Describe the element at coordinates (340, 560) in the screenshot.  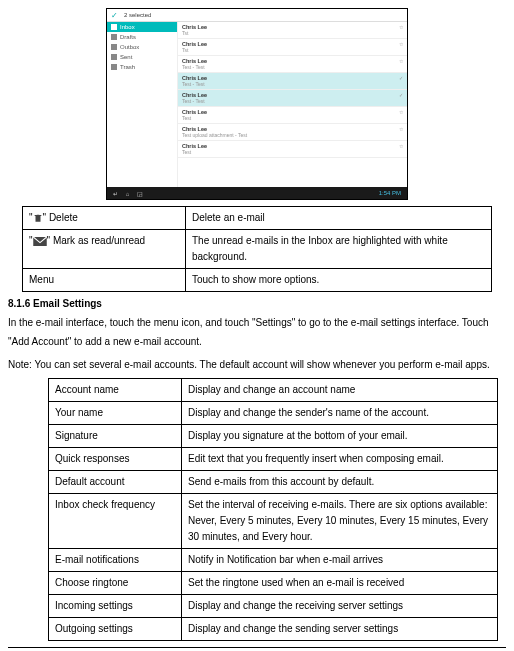
I see `setting-desc: Notify in Notification bar when e-mail a…` at that location.